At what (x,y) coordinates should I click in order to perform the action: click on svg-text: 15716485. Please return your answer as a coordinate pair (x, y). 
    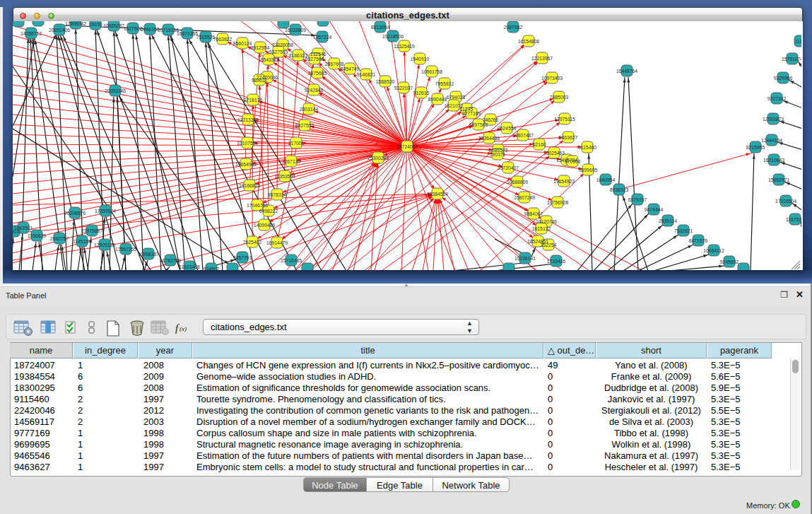
    Looking at the image, I should click on (291, 260).